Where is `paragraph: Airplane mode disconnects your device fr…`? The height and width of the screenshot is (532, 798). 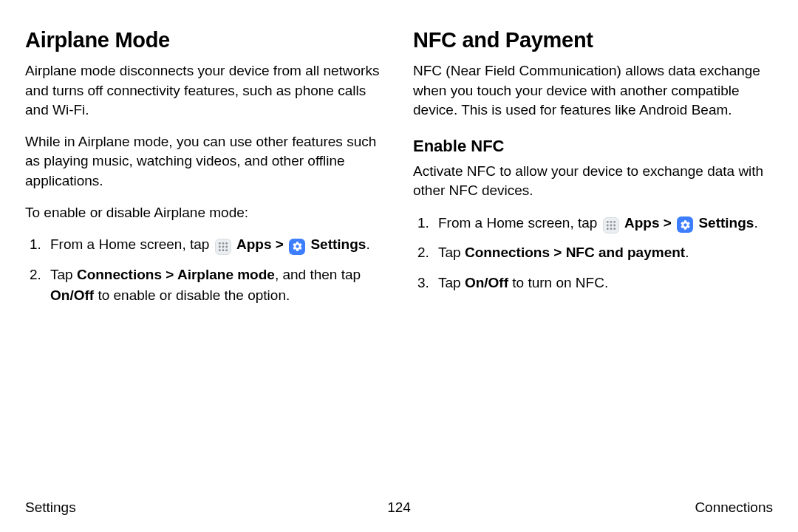 paragraph: Airplane mode disconnects your device fr… is located at coordinates (205, 91).